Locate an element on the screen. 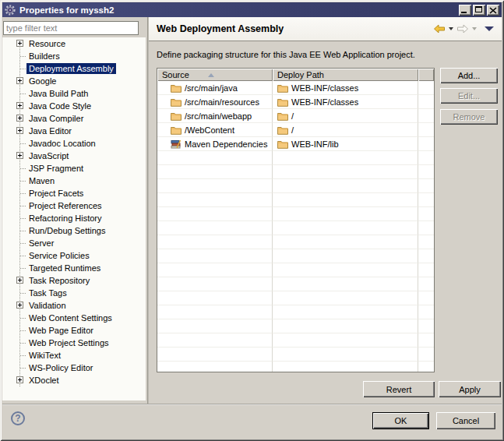 This screenshot has height=441, width=504. sidebar-item-web-content-settings: Web Content Settings is located at coordinates (74, 318).